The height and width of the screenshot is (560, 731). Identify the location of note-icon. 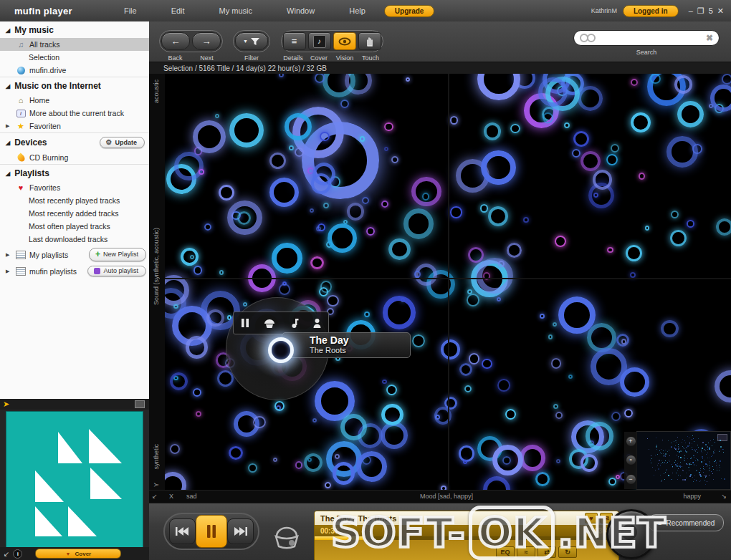
(294, 324).